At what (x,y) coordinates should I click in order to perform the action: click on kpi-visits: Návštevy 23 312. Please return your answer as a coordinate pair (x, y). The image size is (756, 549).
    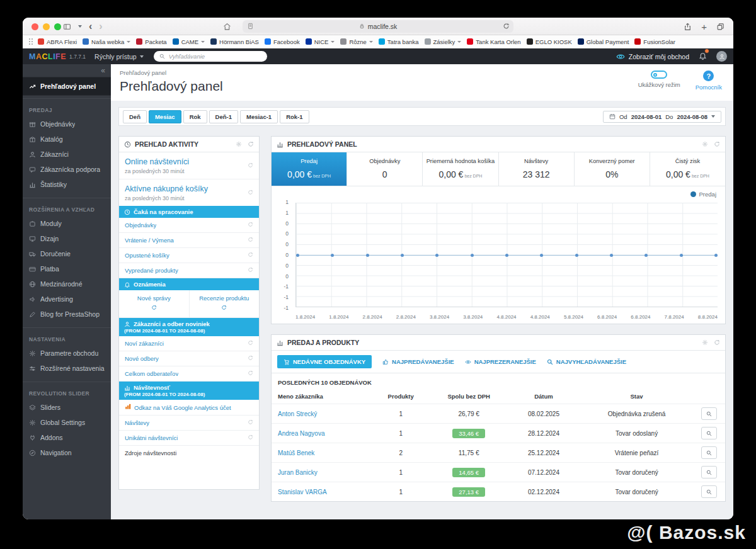
    Looking at the image, I should click on (537, 169).